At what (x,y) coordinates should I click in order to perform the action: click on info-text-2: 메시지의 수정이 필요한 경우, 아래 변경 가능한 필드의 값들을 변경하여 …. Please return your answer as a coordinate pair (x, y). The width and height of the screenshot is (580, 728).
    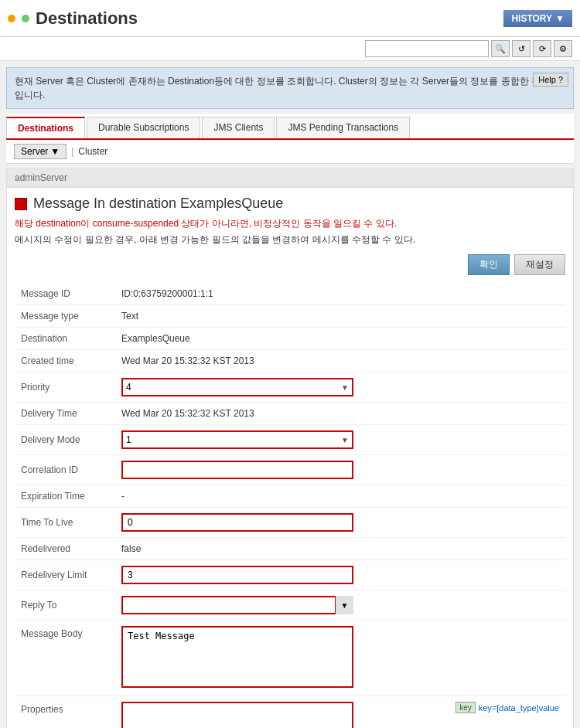
    Looking at the image, I should click on (290, 240).